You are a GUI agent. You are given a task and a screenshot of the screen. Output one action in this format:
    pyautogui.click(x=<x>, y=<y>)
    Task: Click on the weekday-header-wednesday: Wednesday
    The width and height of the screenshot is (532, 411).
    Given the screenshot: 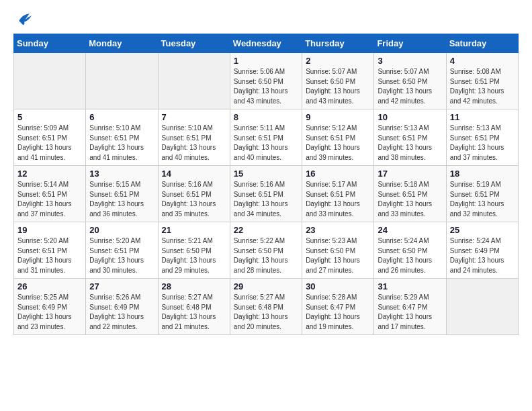 What is the action you would take?
    pyautogui.click(x=266, y=44)
    